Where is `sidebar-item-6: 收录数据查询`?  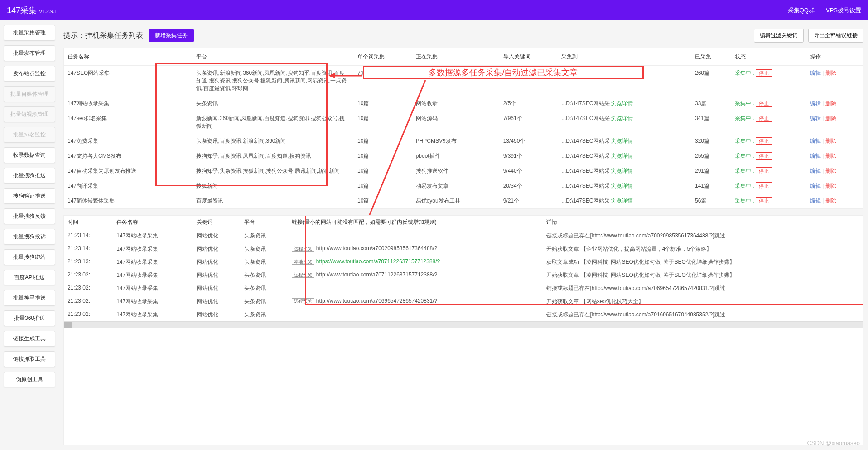
sidebar-item-6: 收录数据查询 is located at coordinates (29, 155).